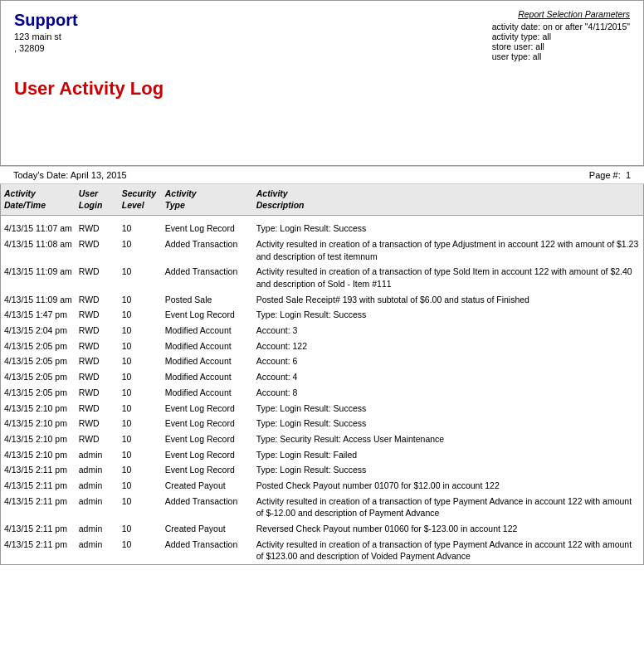  What do you see at coordinates (448, 529) in the screenshot?
I see `cell-desc: Reversed Check Payout number 01060 for $…` at bounding box center [448, 529].